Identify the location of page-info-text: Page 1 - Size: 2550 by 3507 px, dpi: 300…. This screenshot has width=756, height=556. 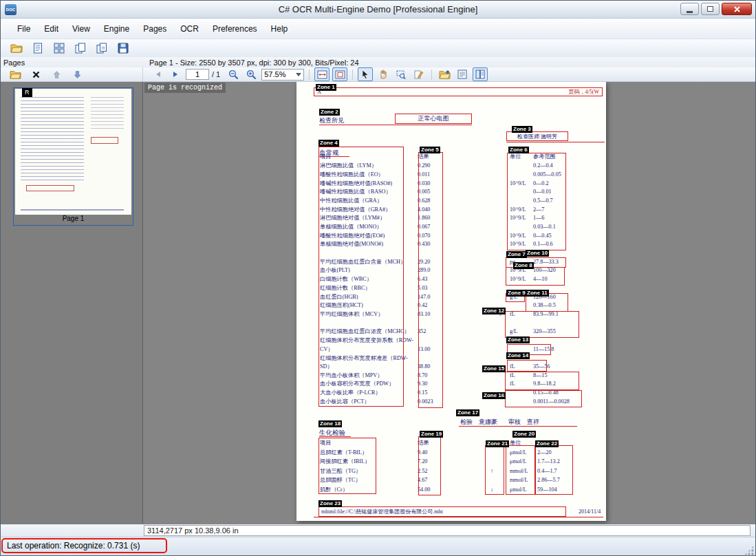
(255, 63).